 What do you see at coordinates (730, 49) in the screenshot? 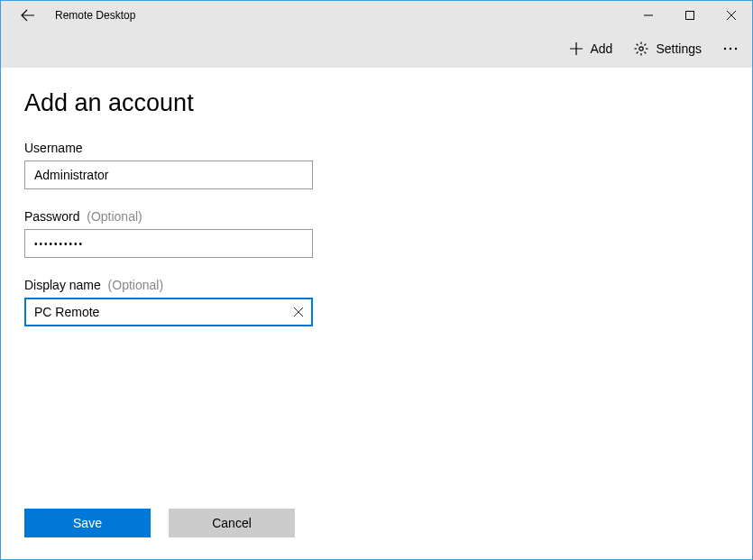
I see `more-icon` at bounding box center [730, 49].